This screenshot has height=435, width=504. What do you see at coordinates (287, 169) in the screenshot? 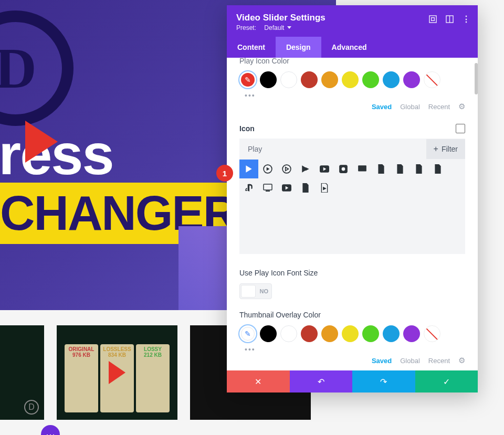
I see `icon-play-circle-o` at bounding box center [287, 169].